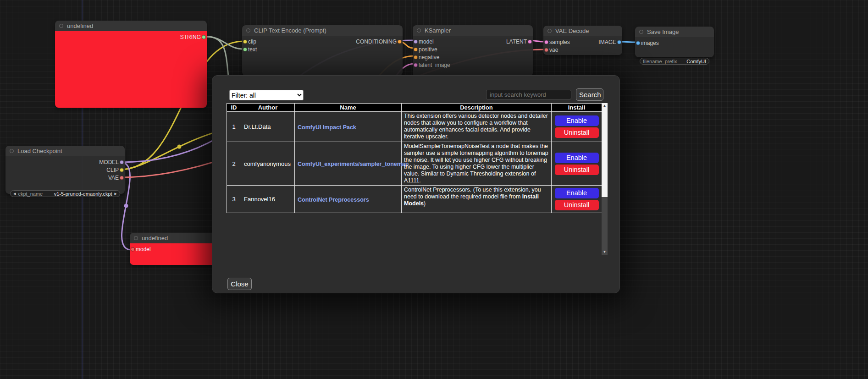 The image size is (868, 379). Describe the element at coordinates (65, 151) in the screenshot. I see `node-header: Load Checkpoint` at that location.